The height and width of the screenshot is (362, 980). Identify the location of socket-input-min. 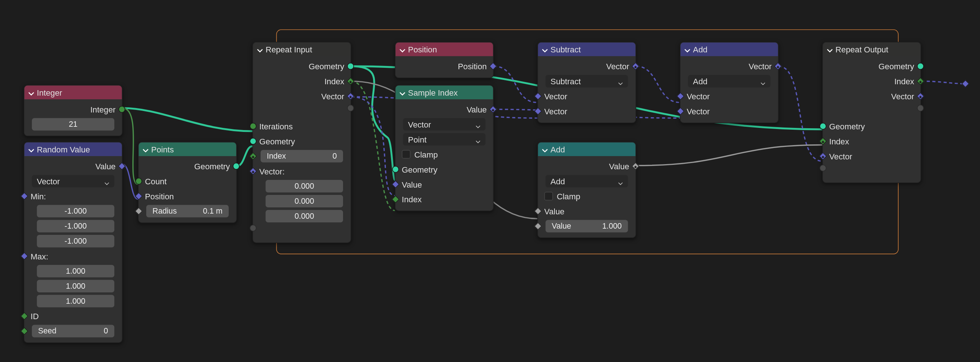
(24, 196).